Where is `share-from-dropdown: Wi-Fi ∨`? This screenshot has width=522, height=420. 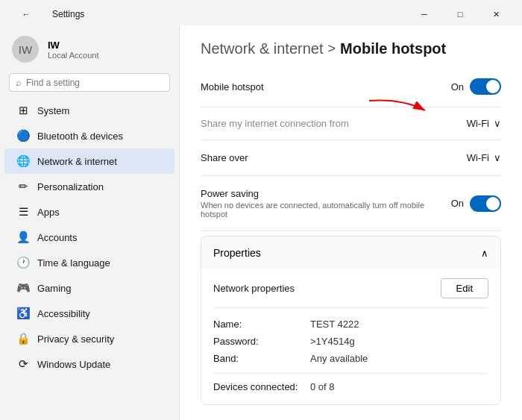 share-from-dropdown: Wi-Fi ∨ is located at coordinates (484, 124).